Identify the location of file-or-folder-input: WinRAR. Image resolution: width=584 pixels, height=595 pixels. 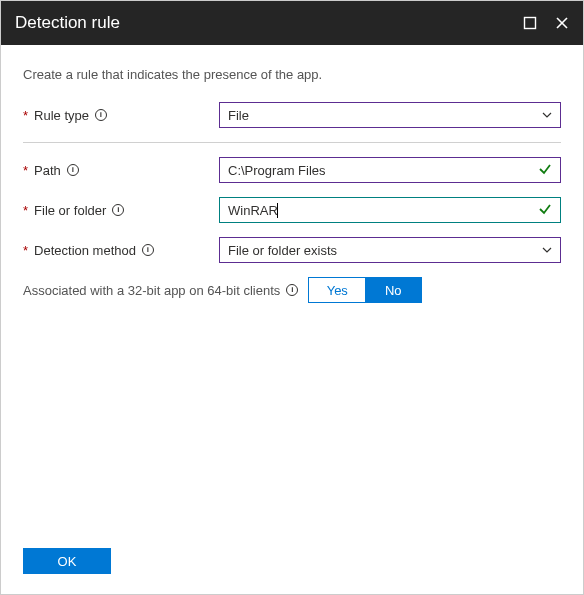
(390, 210).